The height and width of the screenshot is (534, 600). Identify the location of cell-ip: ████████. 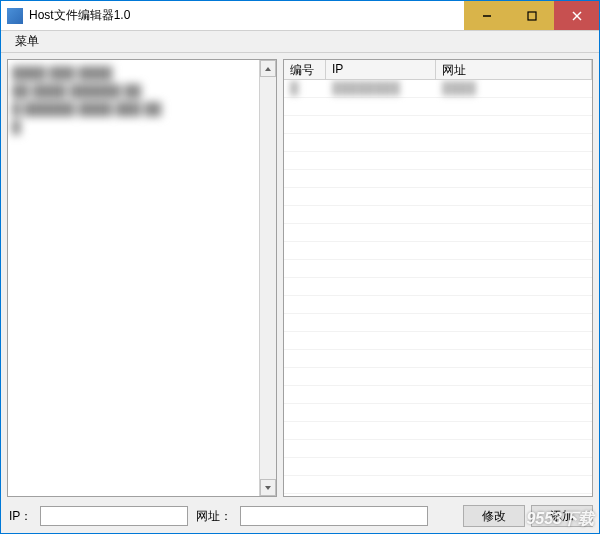
(381, 88).